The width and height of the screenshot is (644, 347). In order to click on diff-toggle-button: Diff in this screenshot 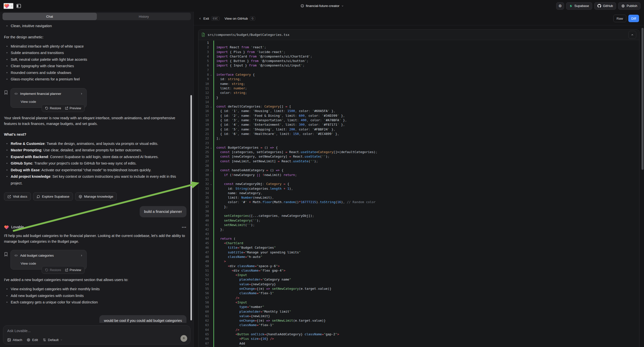, I will do `click(634, 18)`.